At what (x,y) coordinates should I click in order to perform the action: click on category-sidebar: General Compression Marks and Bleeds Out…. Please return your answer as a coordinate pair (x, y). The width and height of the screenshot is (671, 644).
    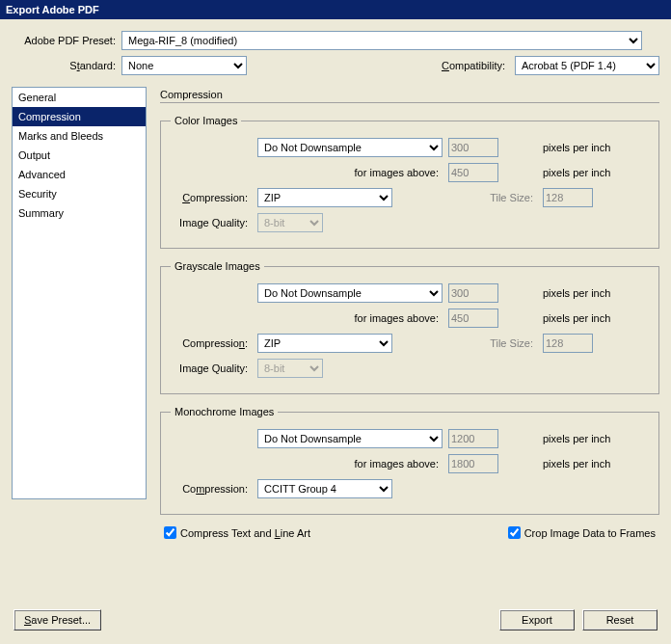
    Looking at the image, I should click on (79, 293).